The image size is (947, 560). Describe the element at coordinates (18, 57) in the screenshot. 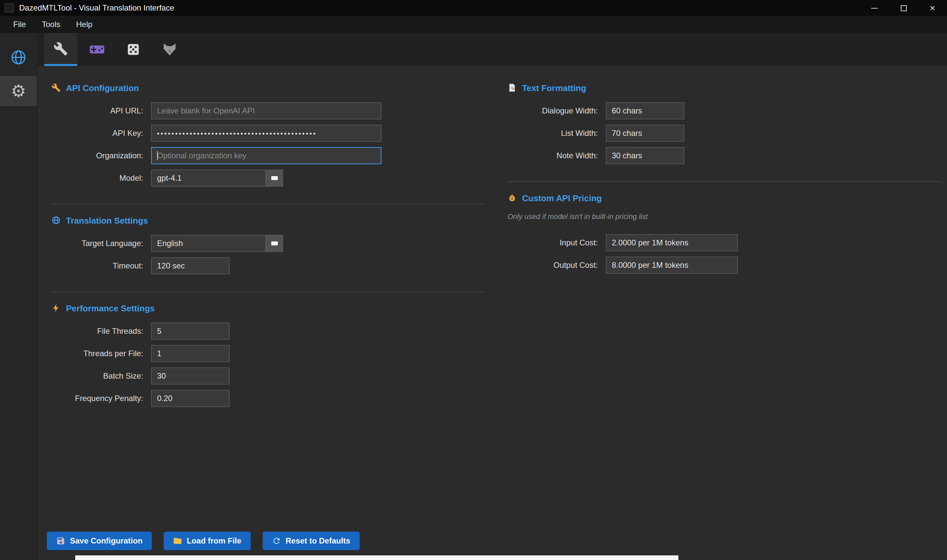

I see `sidebar-item-translate` at that location.